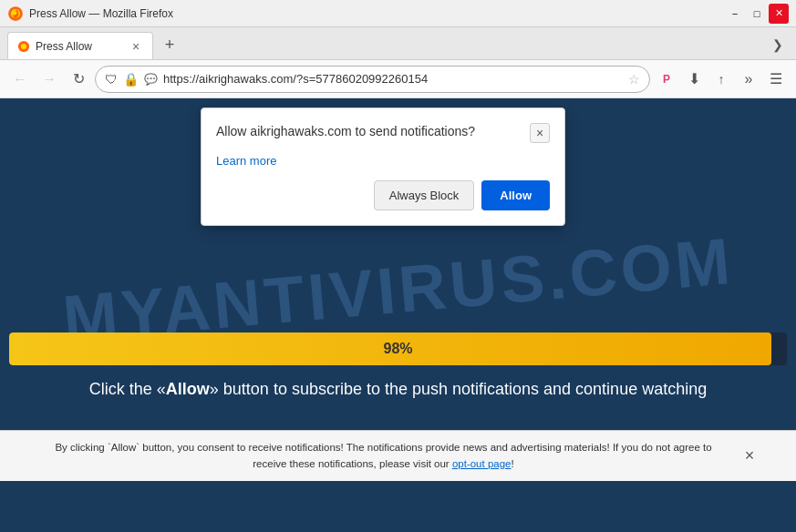 Image resolution: width=796 pixels, height=532 pixels. I want to click on tab-title: Press Allow, so click(79, 46).